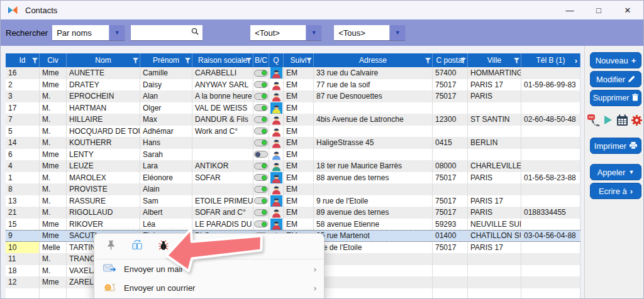 The height and width of the screenshot is (299, 644). Describe the element at coordinates (53, 60) in the screenshot. I see `column-header-civ: Civ` at that location.